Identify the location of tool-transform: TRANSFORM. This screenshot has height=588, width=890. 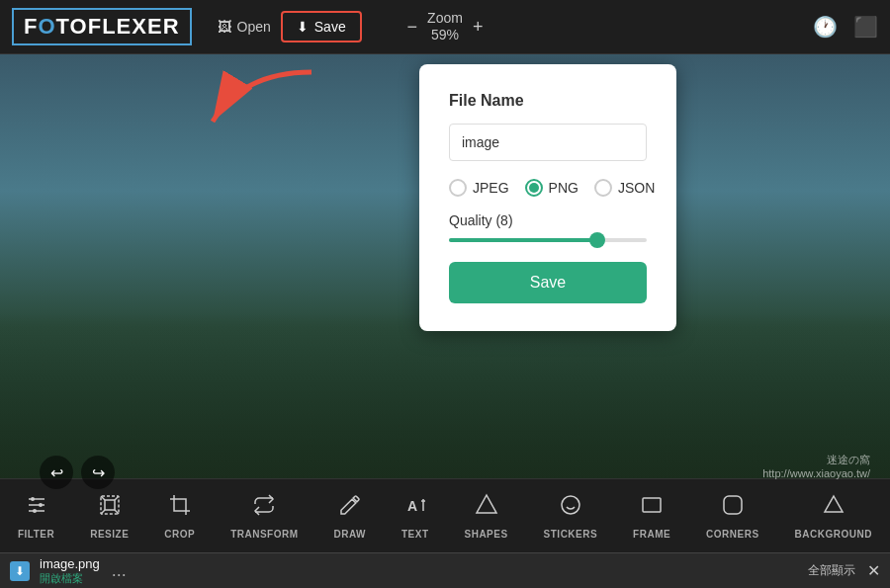
(264, 516).